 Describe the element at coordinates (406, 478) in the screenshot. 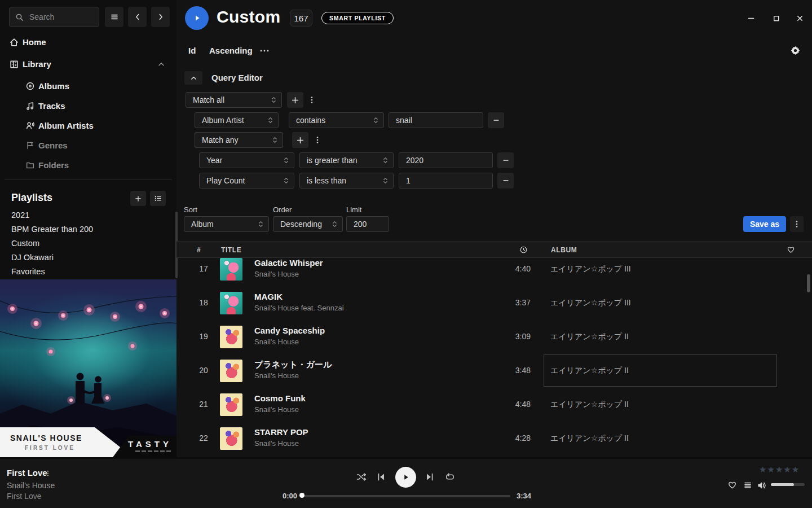

I see `play-pause-button` at that location.